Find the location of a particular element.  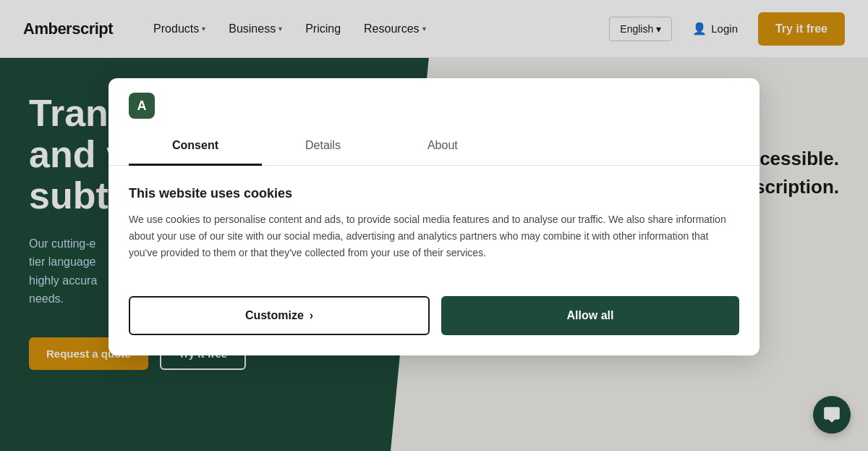

allow-all-button: Allow all is located at coordinates (590, 316).